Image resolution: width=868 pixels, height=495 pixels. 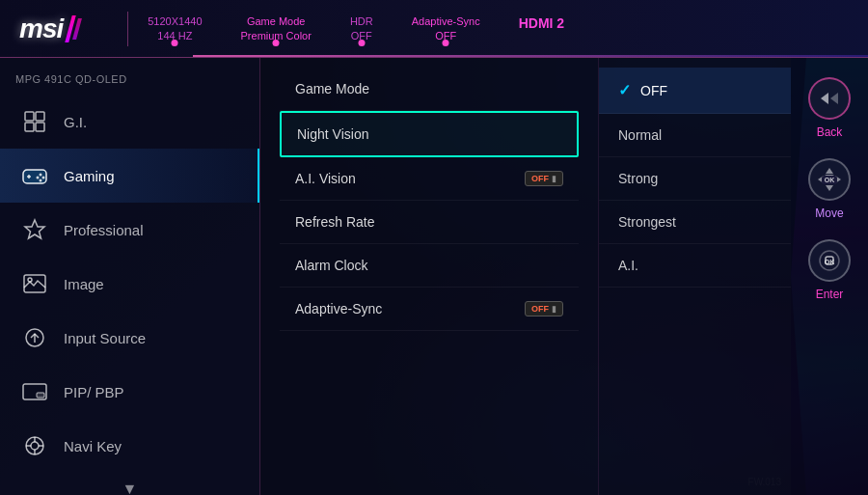 What do you see at coordinates (434, 29) in the screenshot?
I see `header-bar: msi 5120X1440 144 HZ Game Mode Premium C…` at bounding box center [434, 29].